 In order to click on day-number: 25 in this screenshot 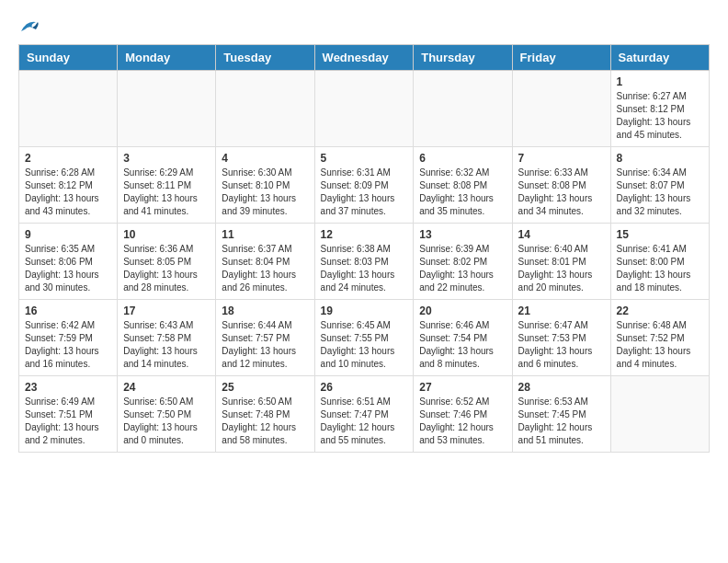, I will do `click(265, 387)`.